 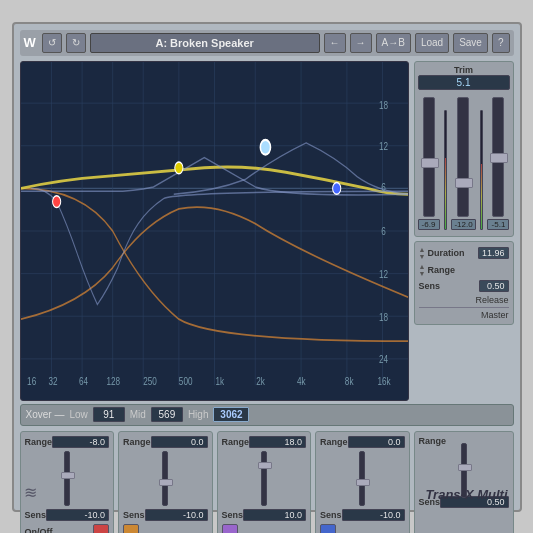 I want to click on band1-slider-handle, so click(x=68, y=476).